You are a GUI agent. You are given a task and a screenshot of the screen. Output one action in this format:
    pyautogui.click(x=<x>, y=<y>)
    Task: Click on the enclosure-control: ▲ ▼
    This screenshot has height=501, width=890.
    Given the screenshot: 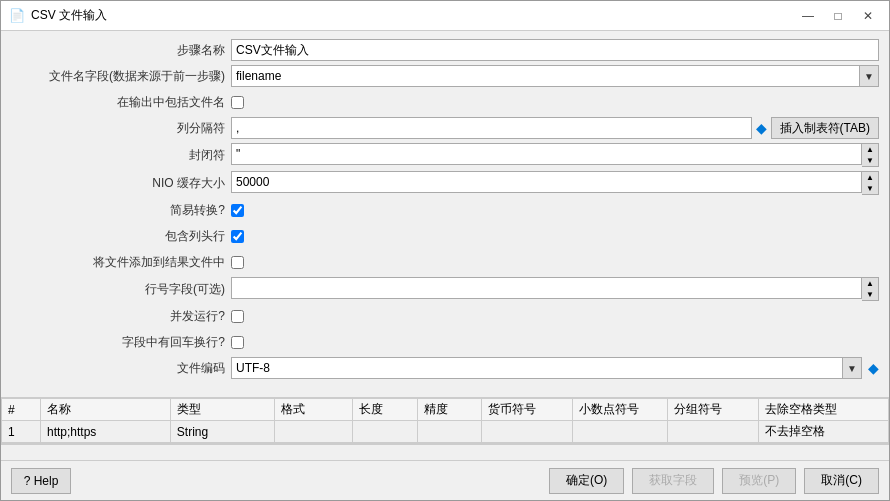 What is the action you would take?
    pyautogui.click(x=555, y=155)
    